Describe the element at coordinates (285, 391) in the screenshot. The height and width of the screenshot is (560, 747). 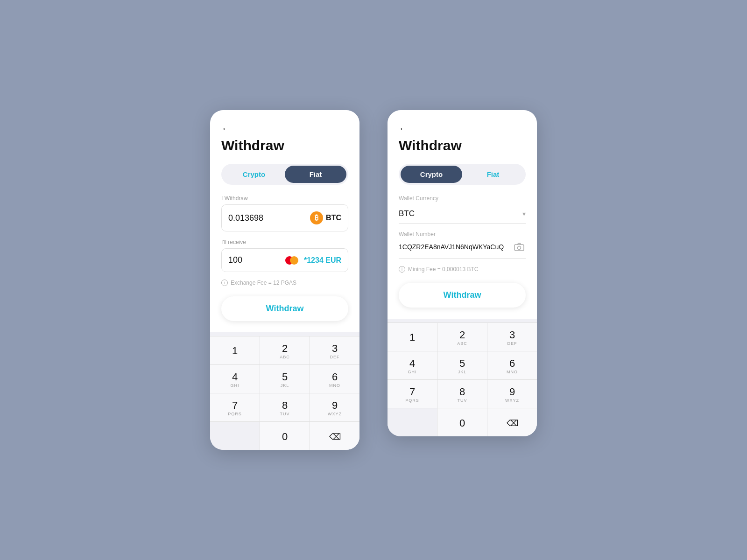
I see `fiat-keypad: 1 2 ABC 3 DEF 4 GHI 5 J` at that location.